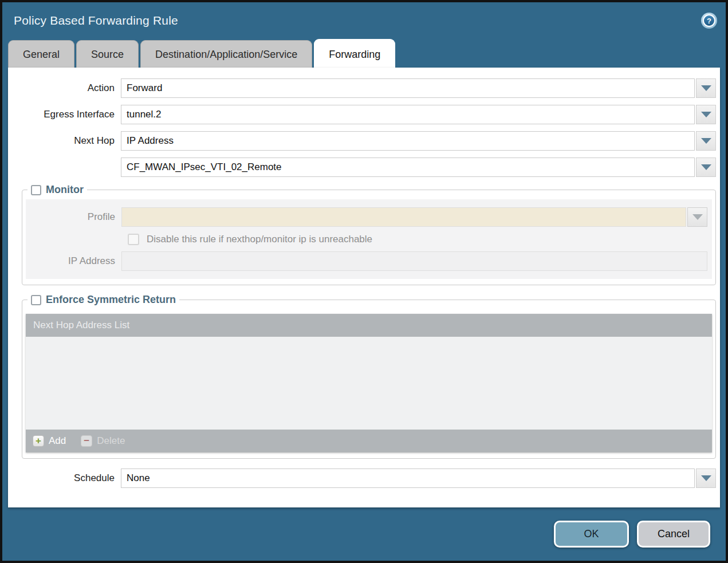  Describe the element at coordinates (64, 88) in the screenshot. I see `action-label: Action` at that location.